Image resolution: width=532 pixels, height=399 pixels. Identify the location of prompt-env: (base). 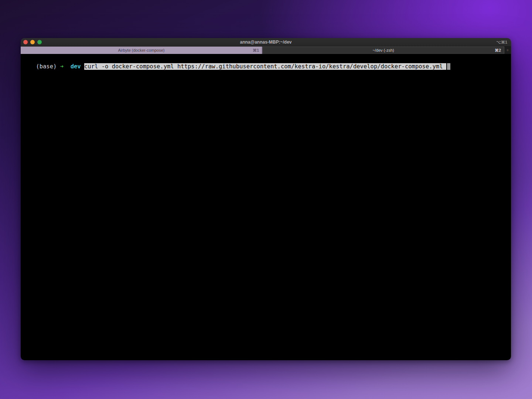
(46, 66).